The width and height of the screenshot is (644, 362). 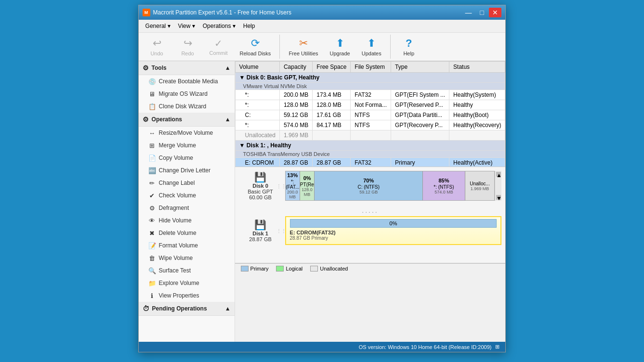 I want to click on surface-test-label: Surface Test, so click(x=195, y=271).